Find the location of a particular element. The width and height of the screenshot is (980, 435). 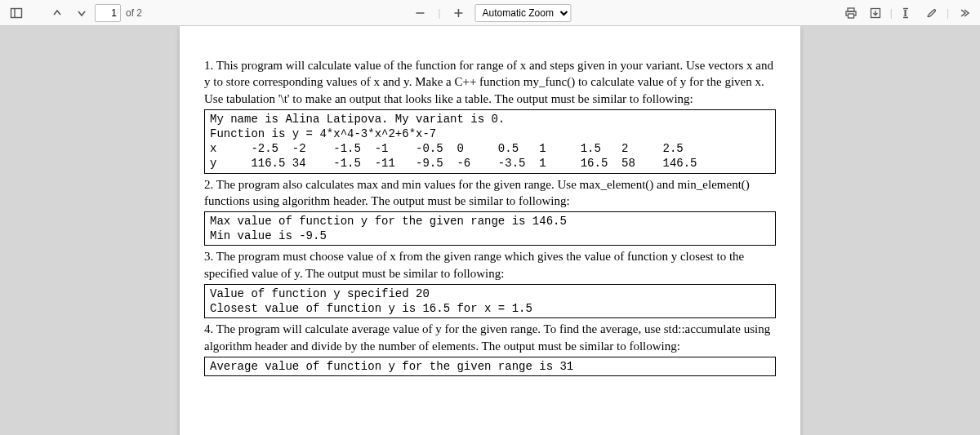

paragraph-2: 2. The program also calculates max and m… is located at coordinates (490, 193).